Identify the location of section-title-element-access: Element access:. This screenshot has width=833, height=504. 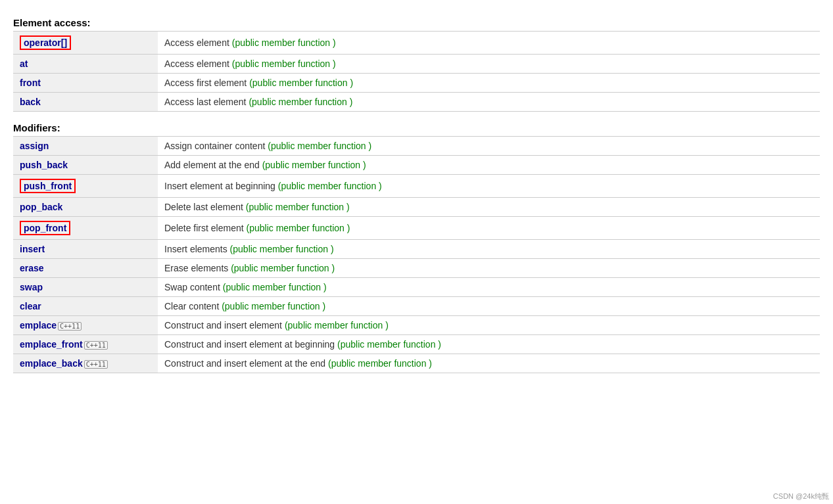
(417, 22).